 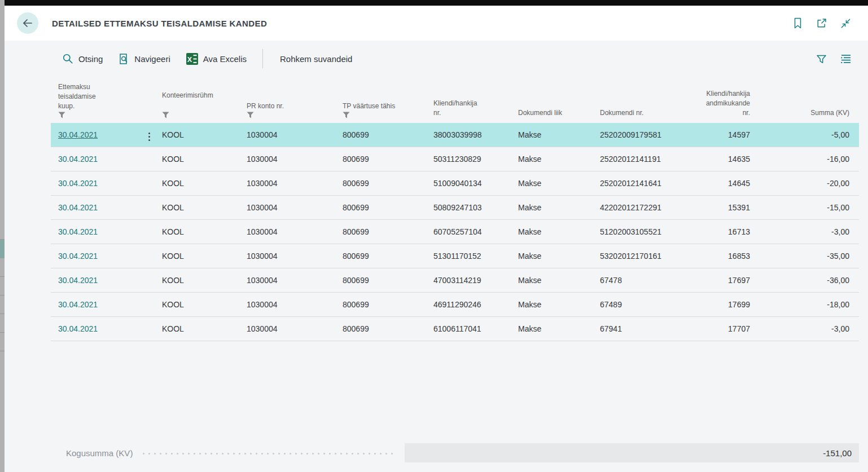 I want to click on table-row: 30.04.2021KOOL103000480069961006117041Ma…, so click(x=455, y=329).